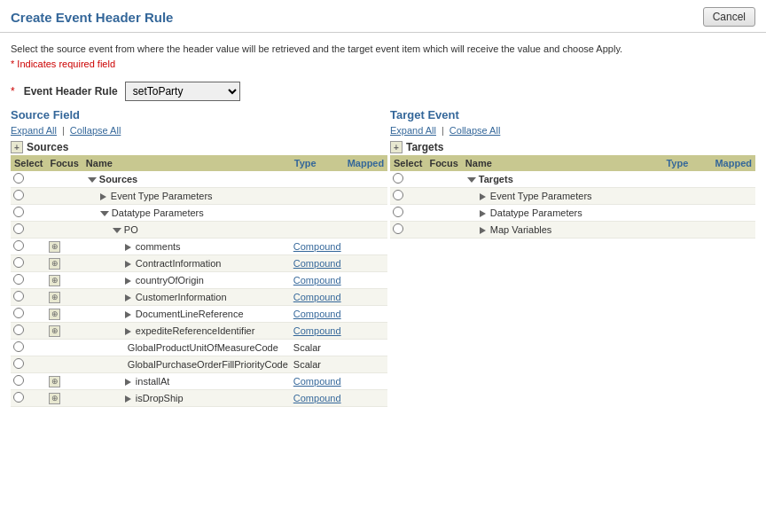  What do you see at coordinates (408, 163) in the screenshot?
I see `target-th-select: Select` at bounding box center [408, 163].